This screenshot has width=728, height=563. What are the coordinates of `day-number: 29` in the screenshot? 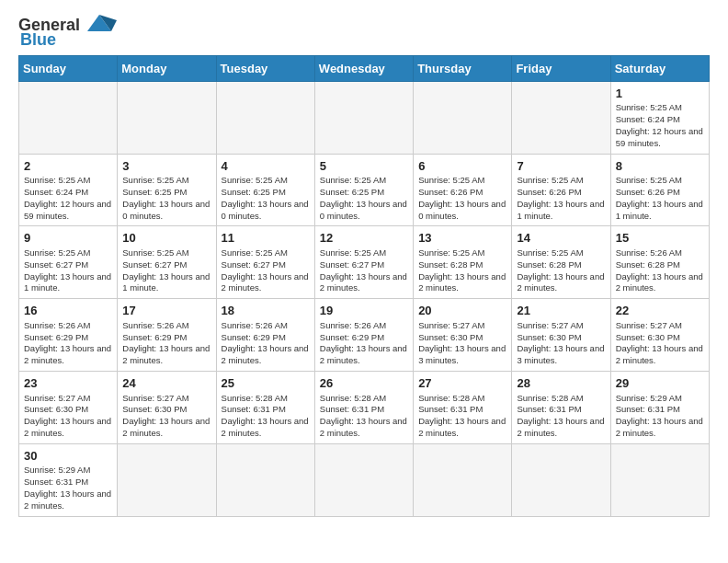 It's located at (660, 384).